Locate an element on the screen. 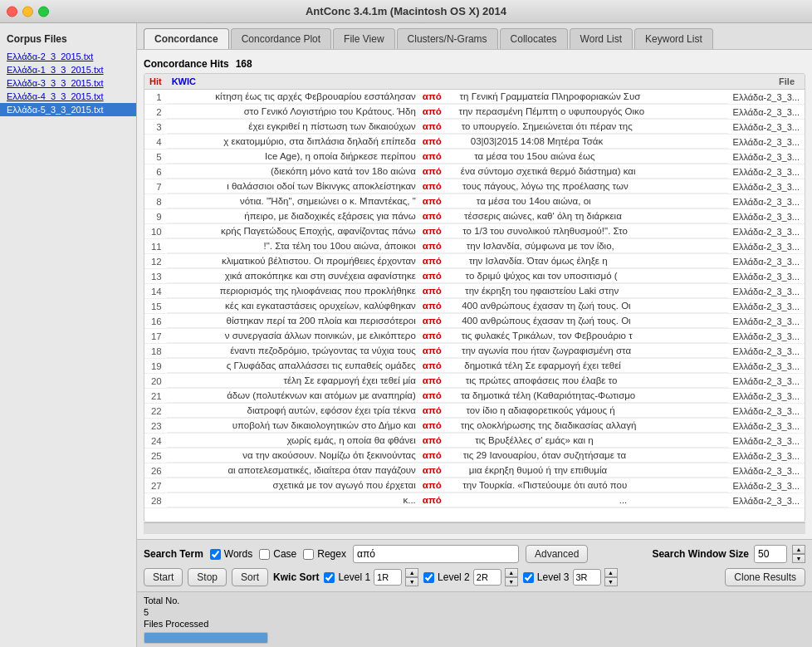 The image size is (812, 647). tab-clusters-ngrams: Clusters/N-Grams is located at coordinates (448, 38).